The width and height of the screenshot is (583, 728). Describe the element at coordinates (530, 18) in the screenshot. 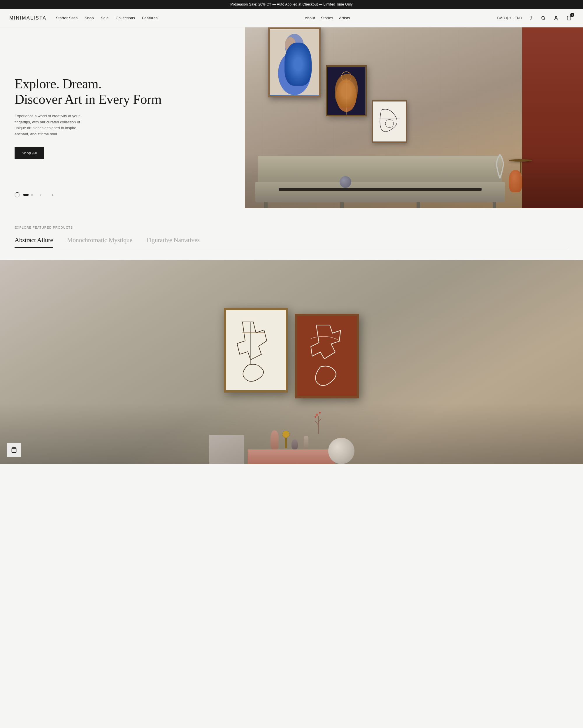

I see `theme-toggle-button: ☽` at that location.